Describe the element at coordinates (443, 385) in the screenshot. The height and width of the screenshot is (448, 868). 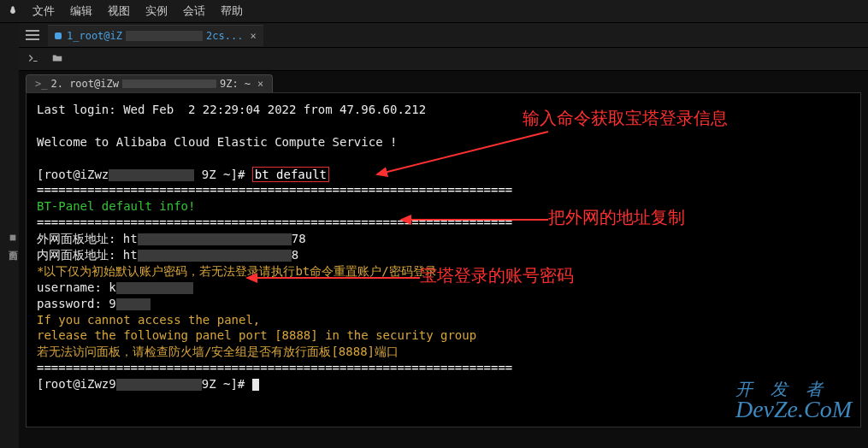
I see `prompt-line-2: [root@iZwz99Z ~]#` at that location.